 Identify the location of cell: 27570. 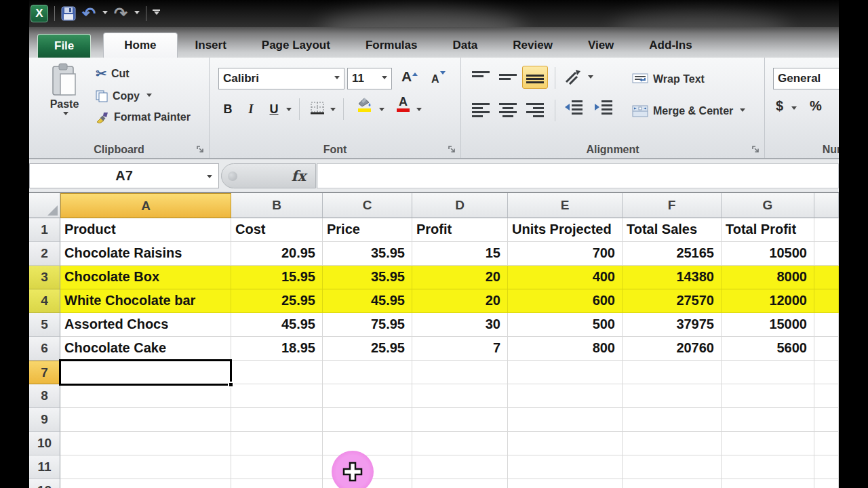
(672, 301).